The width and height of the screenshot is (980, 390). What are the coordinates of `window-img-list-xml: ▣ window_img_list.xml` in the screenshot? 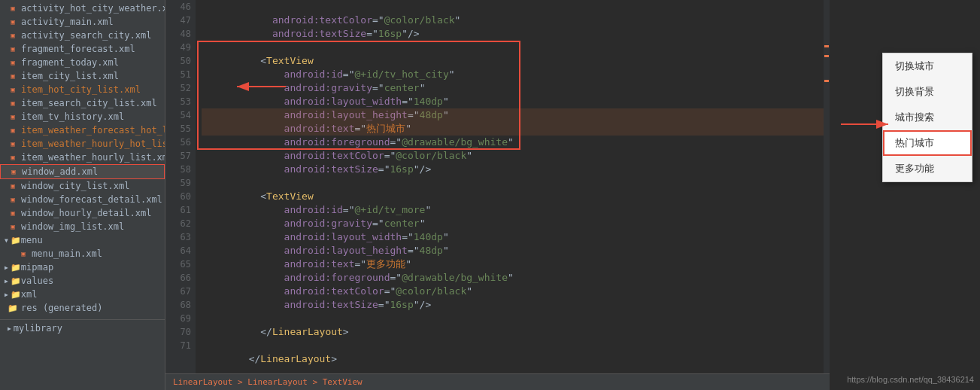 It's located at (83, 227).